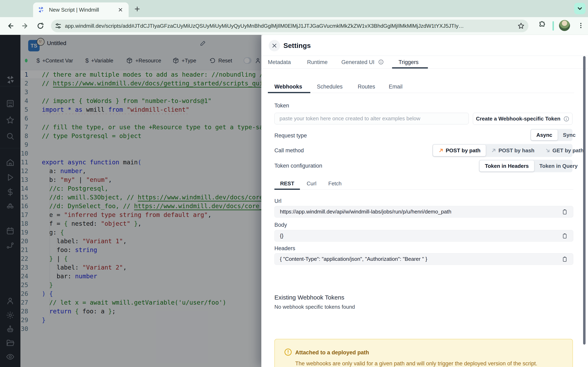  Describe the element at coordinates (424, 236) in the screenshot. I see `webhook-body-field: {}` at that location.